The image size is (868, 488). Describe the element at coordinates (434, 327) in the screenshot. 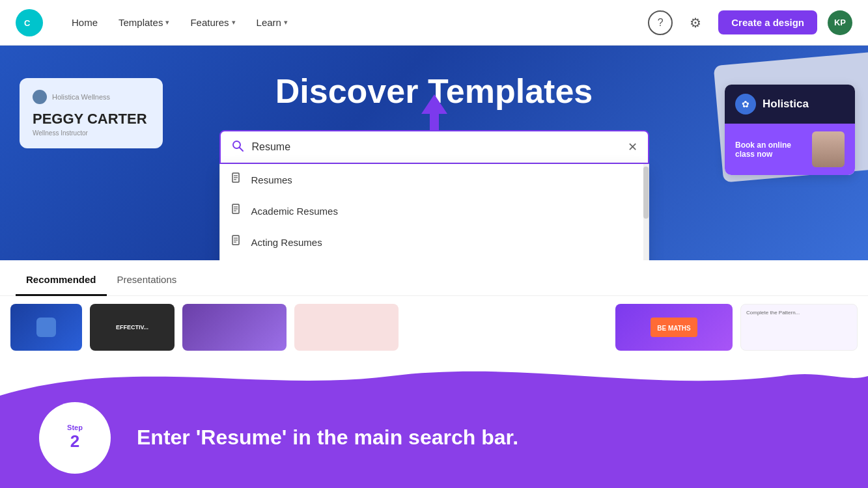

I see `thumbnails-row: EFFECTIV... BE MATHS Complete the Patter…` at that location.